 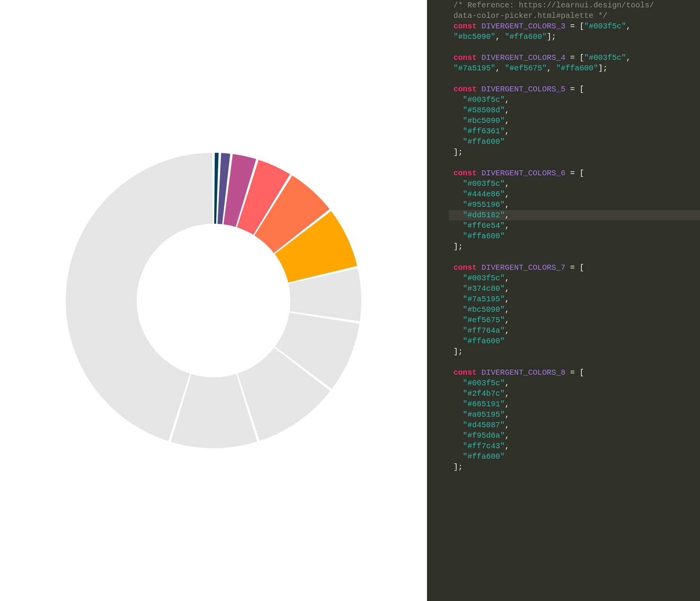 I want to click on code-content: "#ff6e54",, so click(x=479, y=225).